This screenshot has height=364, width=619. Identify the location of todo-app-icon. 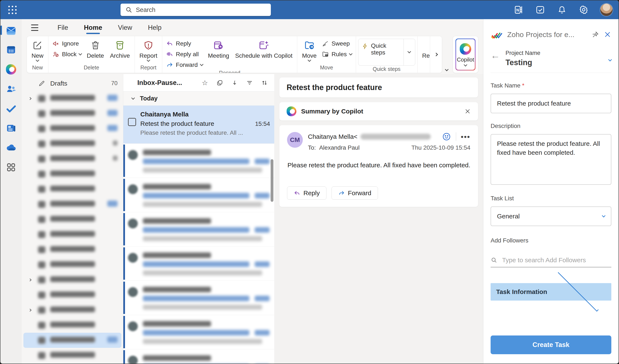
(540, 10).